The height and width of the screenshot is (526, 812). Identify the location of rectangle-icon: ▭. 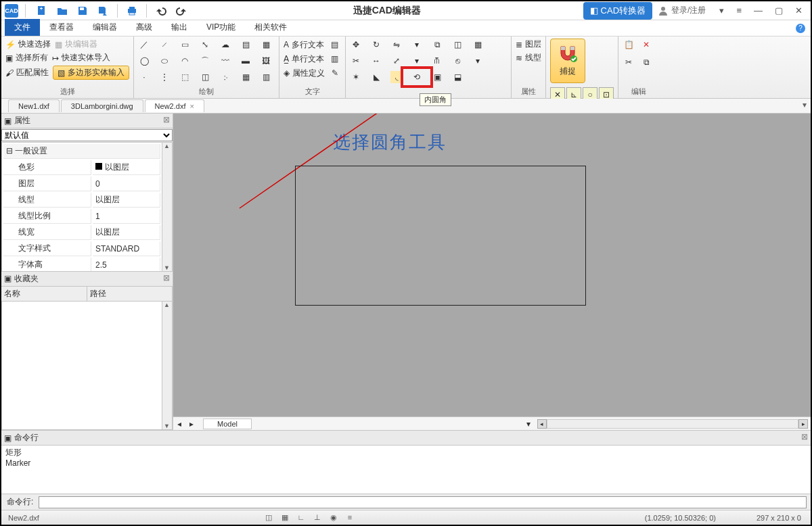
(185, 45).